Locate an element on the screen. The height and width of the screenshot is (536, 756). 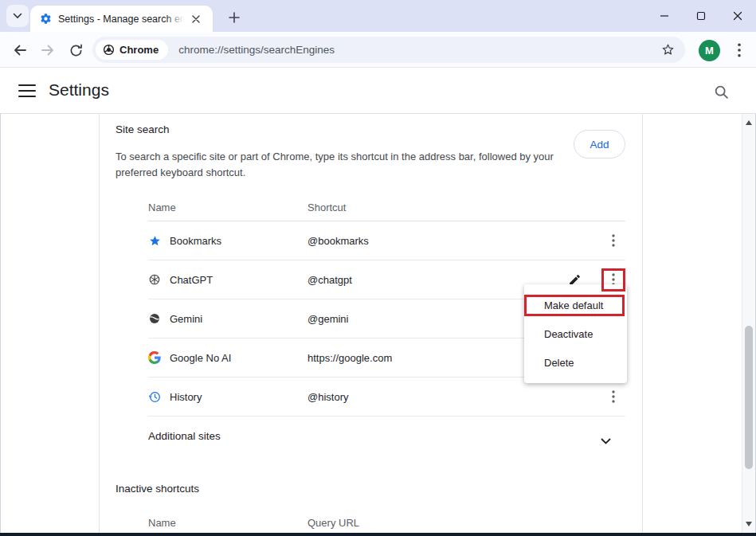
new-tab-button is located at coordinates (234, 18).